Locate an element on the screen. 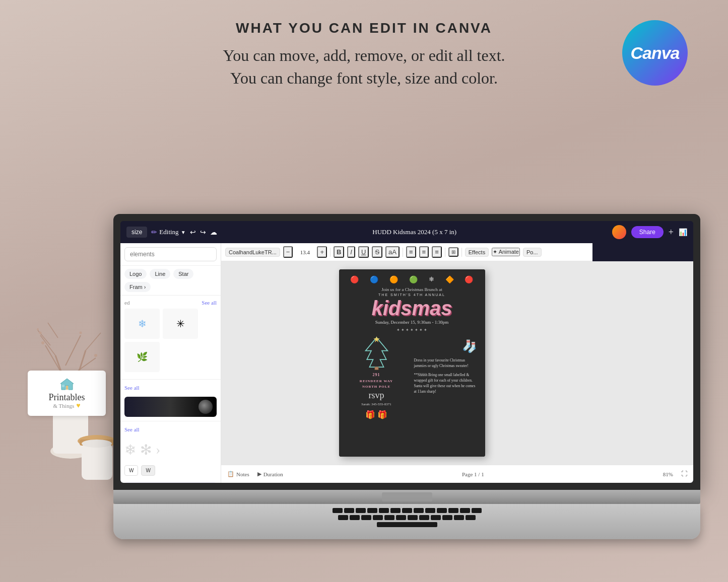 This screenshot has height=582, width=728. chevron-down-icon: ▼ is located at coordinates (183, 233).